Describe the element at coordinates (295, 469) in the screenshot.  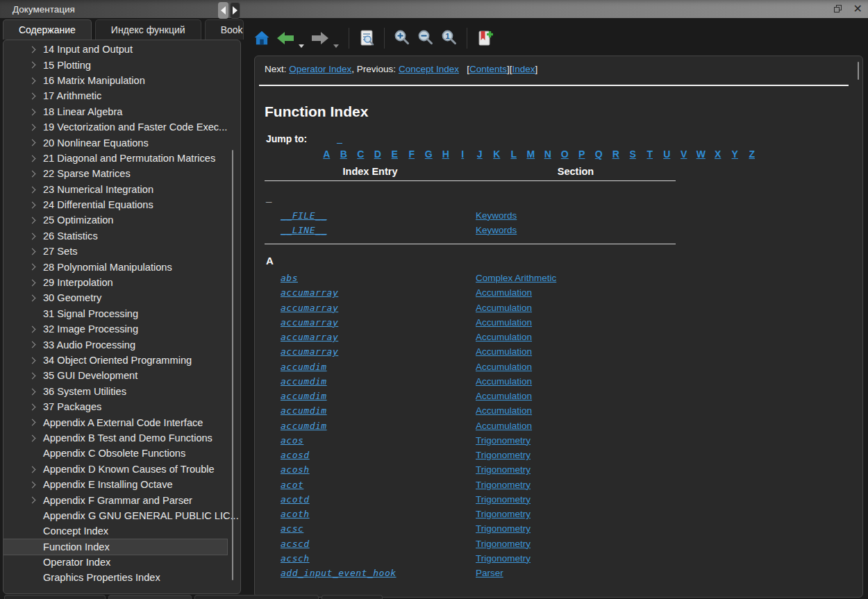
I see `function-link: acosh` at that location.